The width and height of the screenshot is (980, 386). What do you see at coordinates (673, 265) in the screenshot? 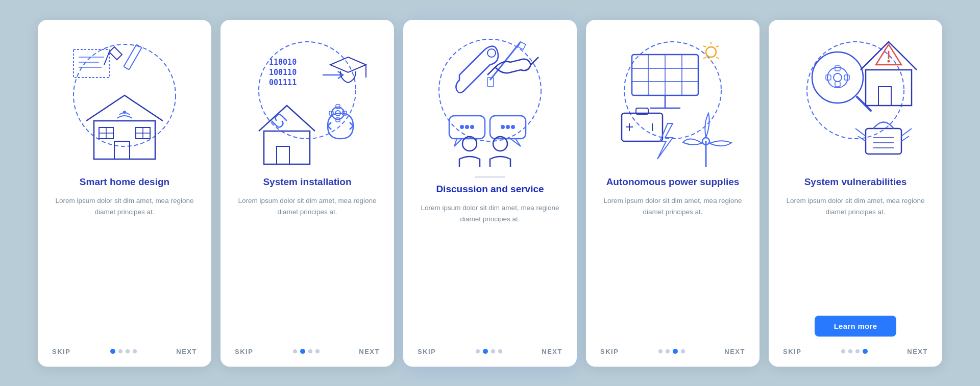
I see `card4-desc: Lorem ipsum dolor sit dim amet, mea regi…` at bounding box center [673, 265].